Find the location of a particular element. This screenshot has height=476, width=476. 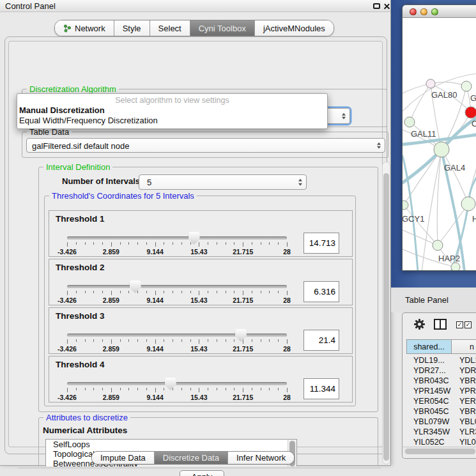

table-row: YBR045CYBR0 is located at coordinates (441, 412).